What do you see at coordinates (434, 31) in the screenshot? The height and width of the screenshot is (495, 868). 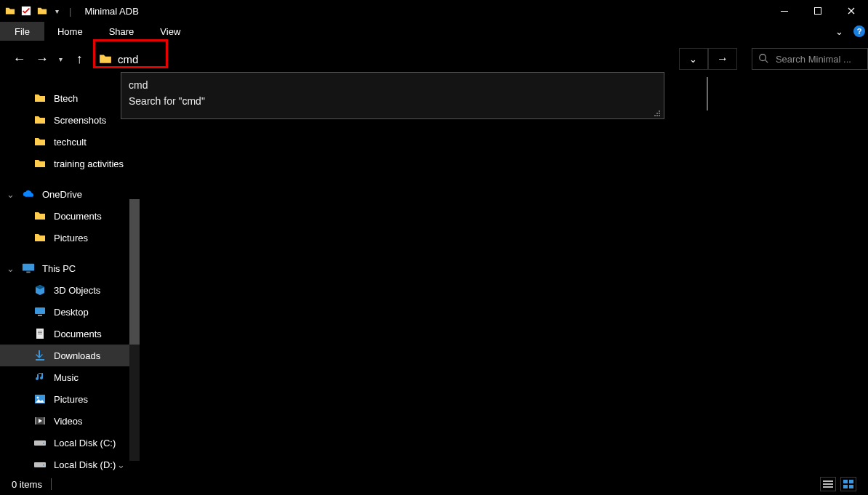 I see `ribbon-tabs: File Home Share View ⌄ ?` at bounding box center [434, 31].